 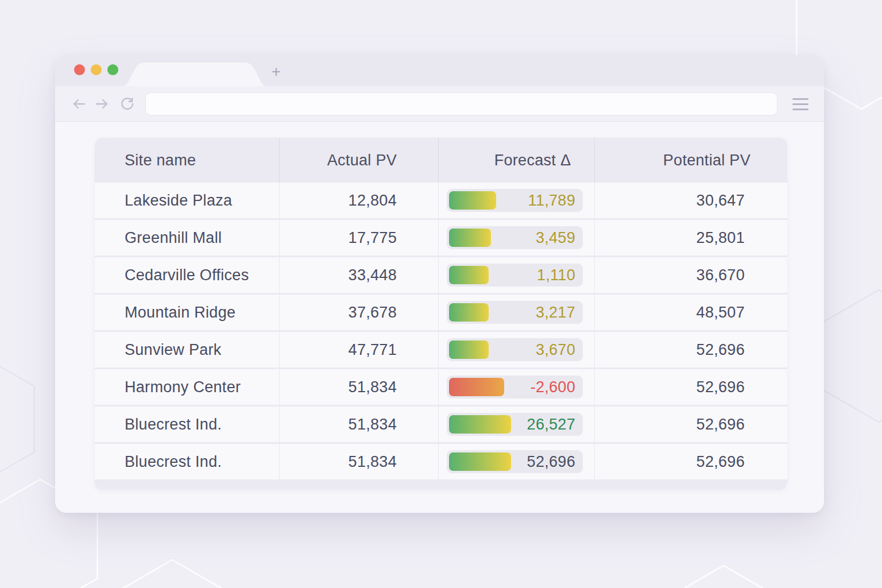 What do you see at coordinates (441, 387) in the screenshot?
I see `table-row: Harmony Center 51,834 -2,600 52,696` at bounding box center [441, 387].